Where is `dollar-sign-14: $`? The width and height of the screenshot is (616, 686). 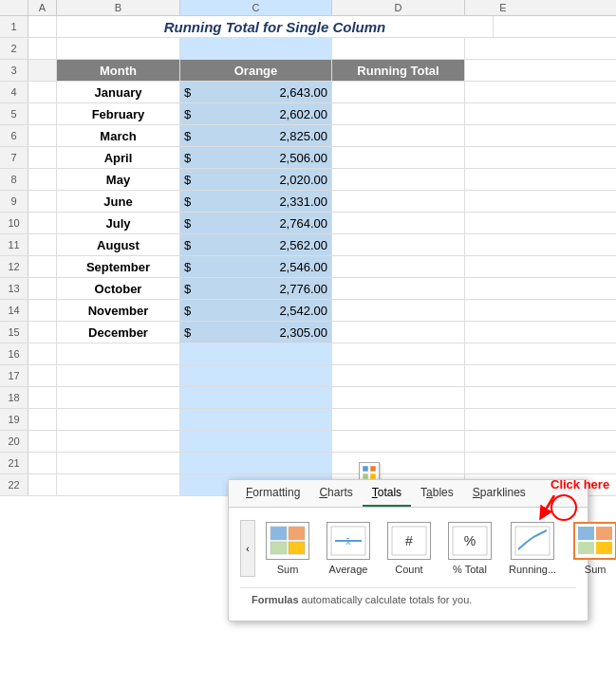 dollar-sign-14: $ is located at coordinates (188, 311).